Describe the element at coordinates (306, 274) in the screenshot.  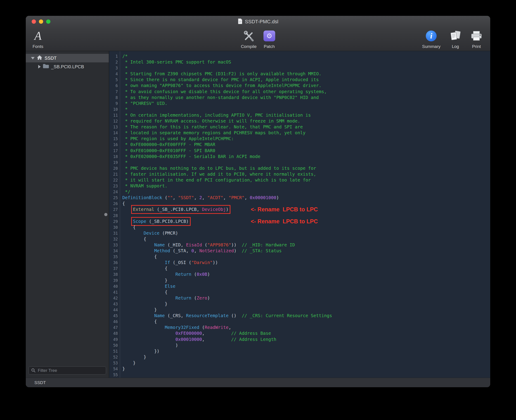
I see `code-line: Return (0x0B)` at that location.